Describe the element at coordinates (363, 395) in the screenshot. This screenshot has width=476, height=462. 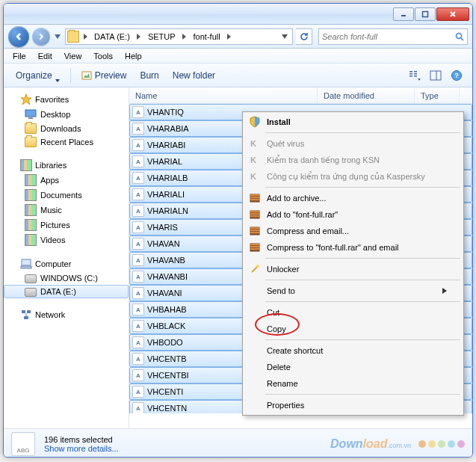
I see `separator` at that location.